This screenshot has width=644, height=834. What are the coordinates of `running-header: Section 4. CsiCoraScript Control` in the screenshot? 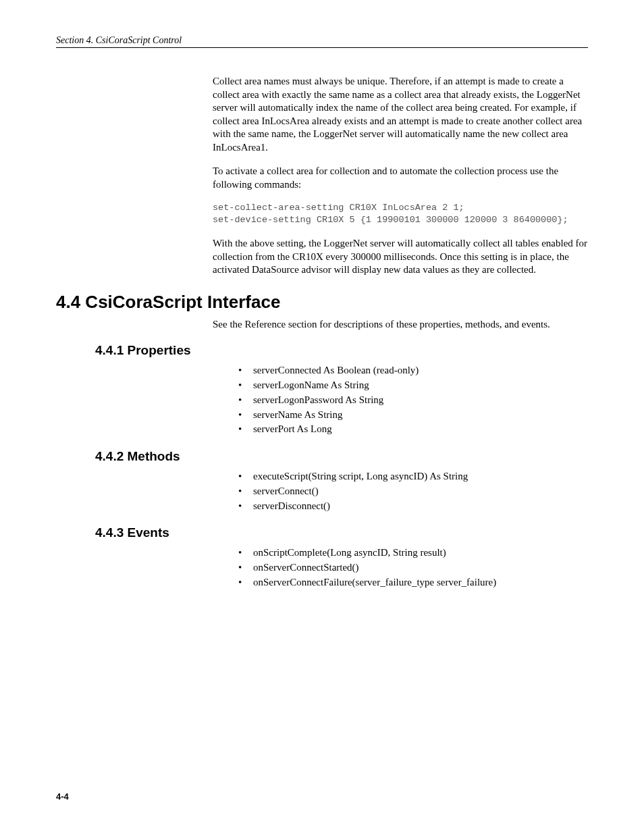 It's located at (322, 41).